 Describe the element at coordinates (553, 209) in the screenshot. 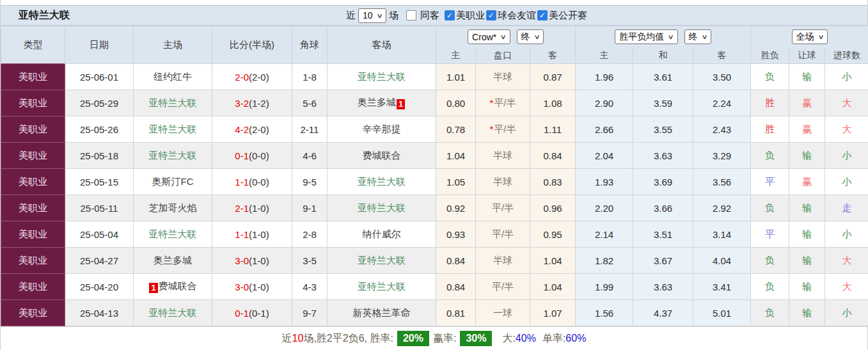

I see `asia-away-odds: 0.96` at that location.